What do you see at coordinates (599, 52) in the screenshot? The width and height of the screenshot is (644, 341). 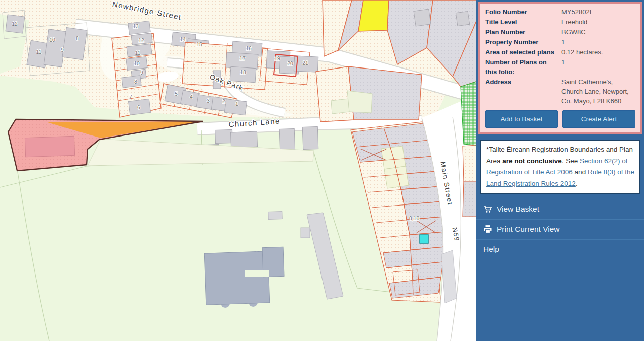 I see `area-value: 0.12 hectares.` at bounding box center [599, 52].